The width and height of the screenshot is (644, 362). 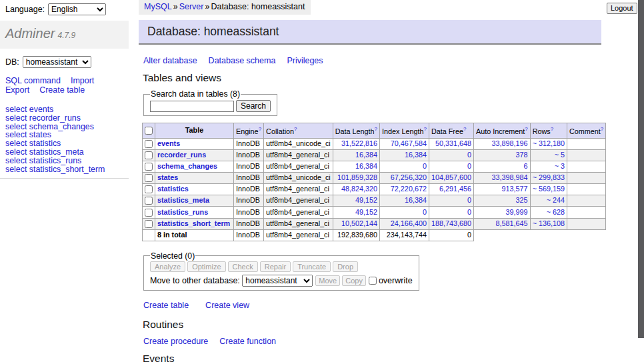 I want to click on scrollbar-thumb, so click(x=641, y=169).